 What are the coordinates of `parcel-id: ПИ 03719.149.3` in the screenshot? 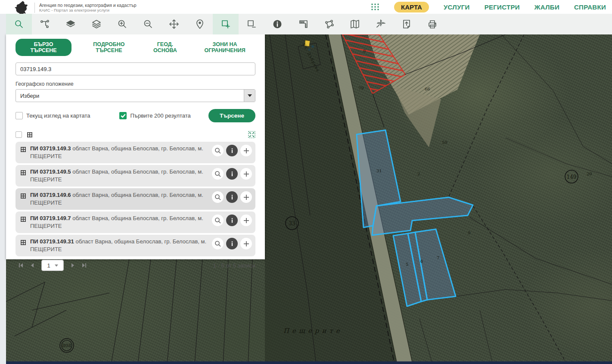 It's located at (51, 148).